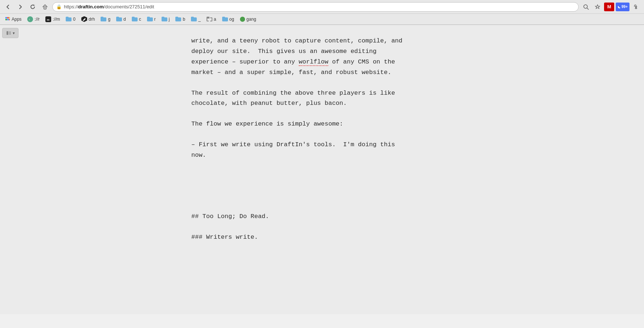  Describe the element at coordinates (70, 19) in the screenshot. I see `bookmark-folder-0: 0` at that location.